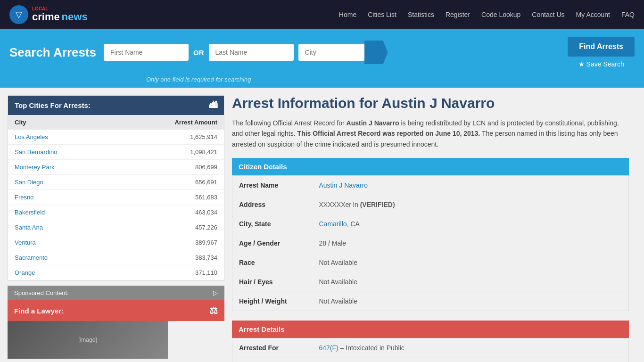 The image size is (644, 362). Describe the element at coordinates (170, 152) in the screenshot. I see `city-amount: 1,098,421` at that location.